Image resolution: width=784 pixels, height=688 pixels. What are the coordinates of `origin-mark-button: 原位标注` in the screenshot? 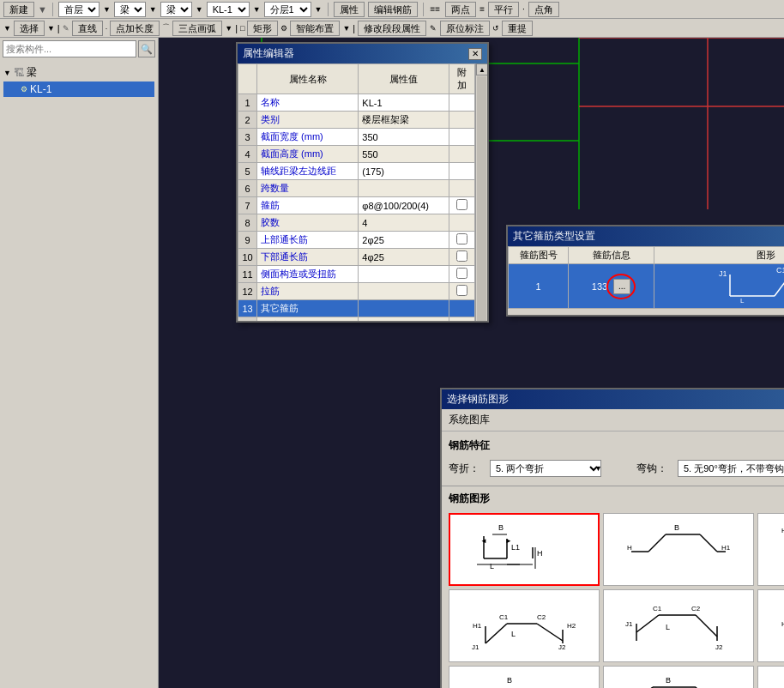 It's located at (465, 28).